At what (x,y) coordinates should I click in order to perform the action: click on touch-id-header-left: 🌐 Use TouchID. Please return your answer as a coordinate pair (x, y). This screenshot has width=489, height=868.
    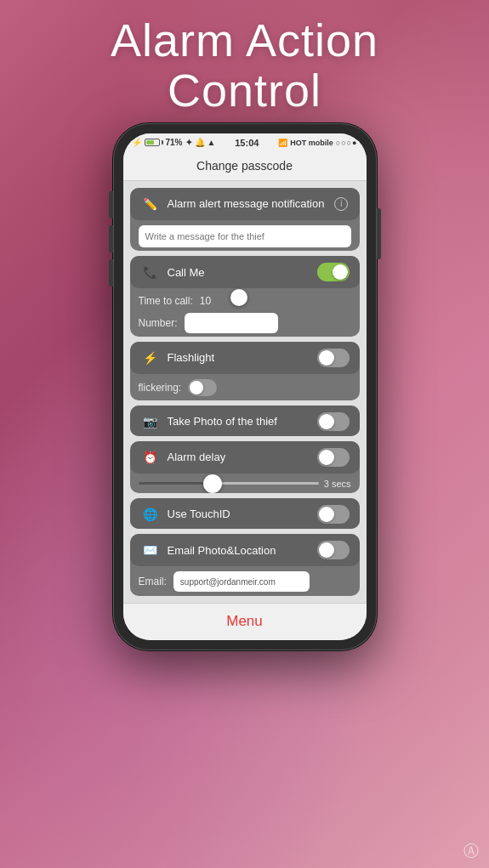
    Looking at the image, I should click on (185, 514).